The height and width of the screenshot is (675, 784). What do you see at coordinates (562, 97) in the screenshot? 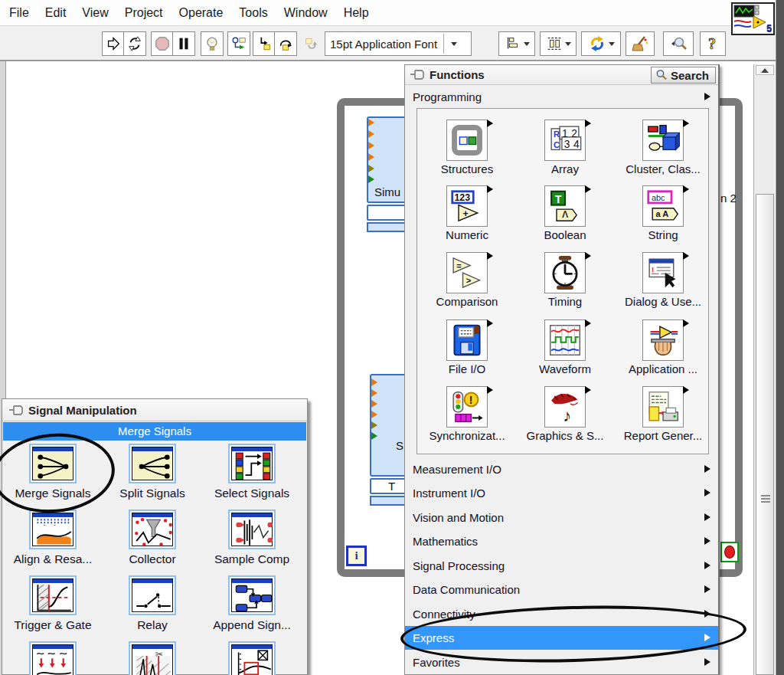
I see `category-programming: Programming` at bounding box center [562, 97].